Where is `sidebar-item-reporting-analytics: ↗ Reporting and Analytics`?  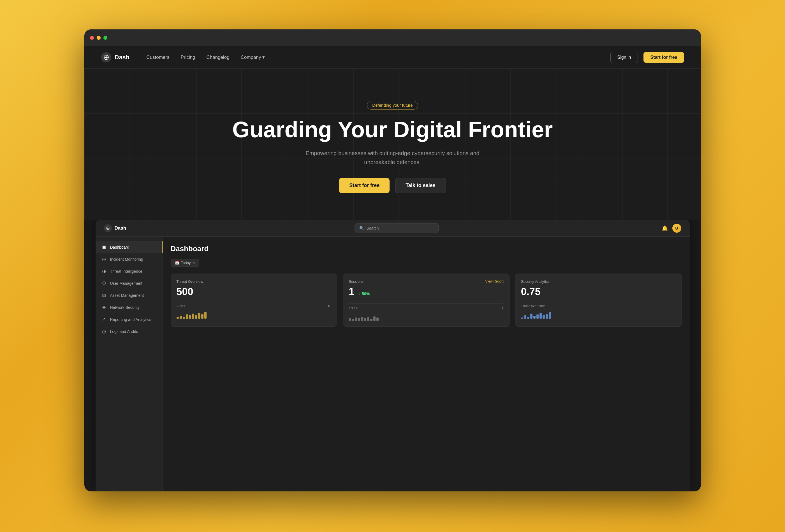
sidebar-item-reporting-analytics: ↗ Reporting and Analytics is located at coordinates (129, 319).